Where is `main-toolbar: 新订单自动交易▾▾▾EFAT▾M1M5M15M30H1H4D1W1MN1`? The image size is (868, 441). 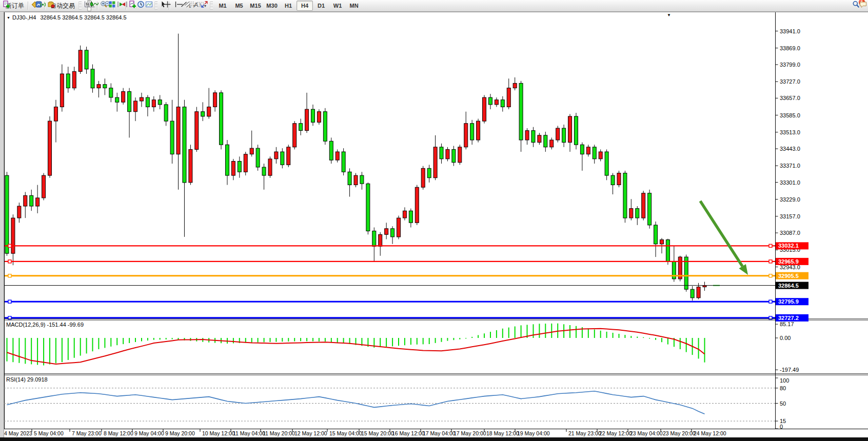
main-toolbar: 新订单自动交易▾▾▾EFAT▾M1M5M15M30H1H4D1W1MN1 is located at coordinates (434, 6).